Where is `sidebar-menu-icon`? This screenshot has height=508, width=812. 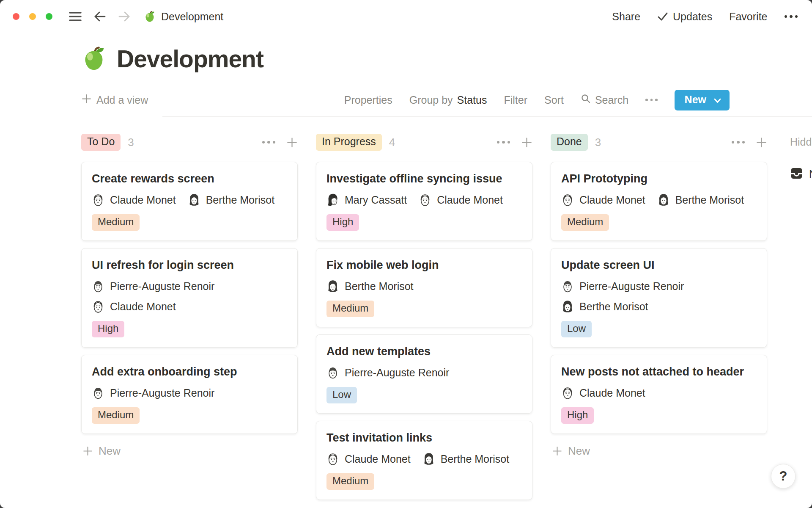
sidebar-menu-icon is located at coordinates (75, 17).